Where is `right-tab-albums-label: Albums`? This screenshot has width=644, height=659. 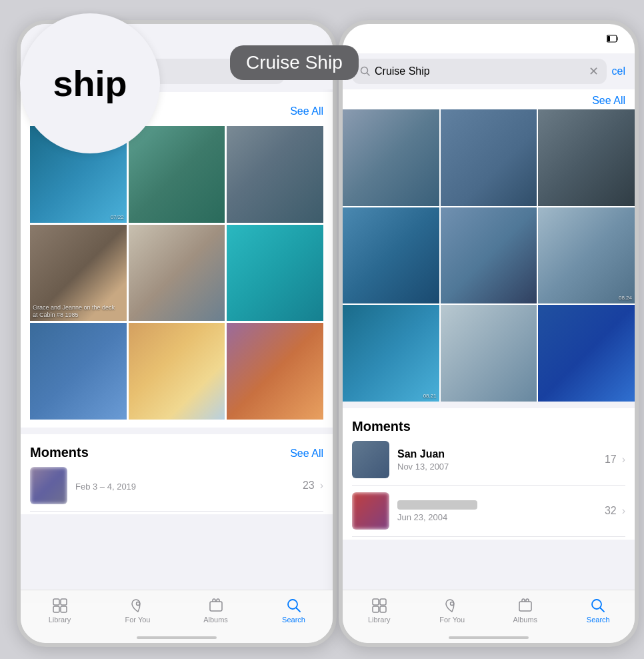
right-tab-albums-label: Albums is located at coordinates (525, 620).